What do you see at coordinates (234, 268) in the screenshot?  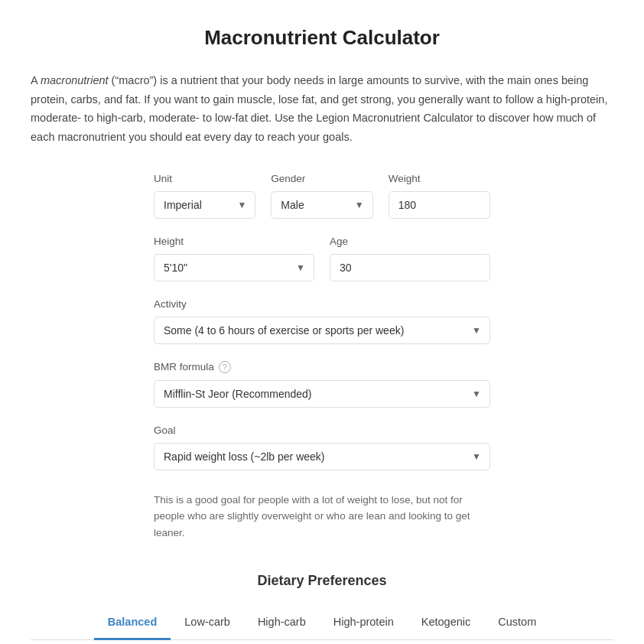 I see `height-select-wrapper: 4'10" 4'11" 5'0" 5'1" 5'2" 5'3" 5'4" 5'5…` at bounding box center [234, 268].